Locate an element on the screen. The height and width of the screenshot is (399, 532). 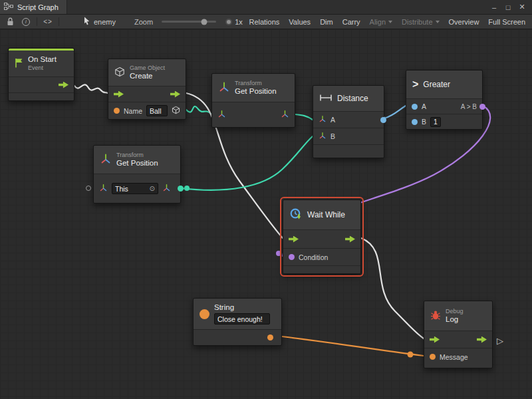
minimize-button: – is located at coordinates (494, 7).